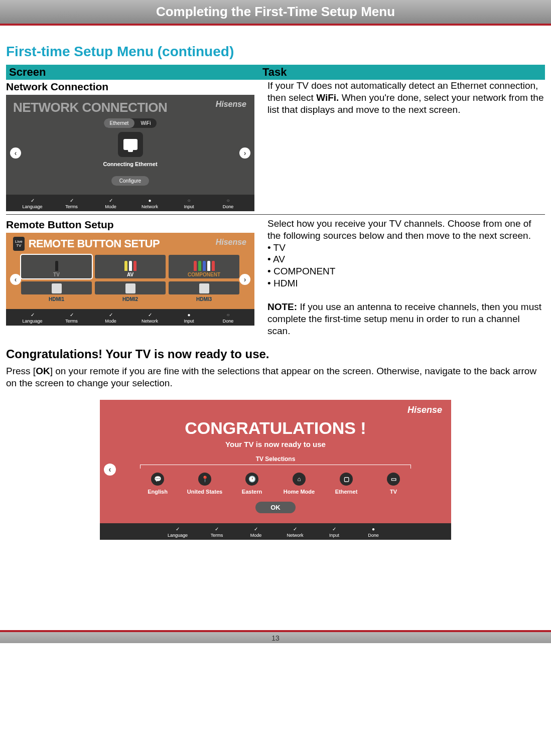 This screenshot has width=551, height=756. I want to click on source-component: COMPONENT, so click(204, 267).